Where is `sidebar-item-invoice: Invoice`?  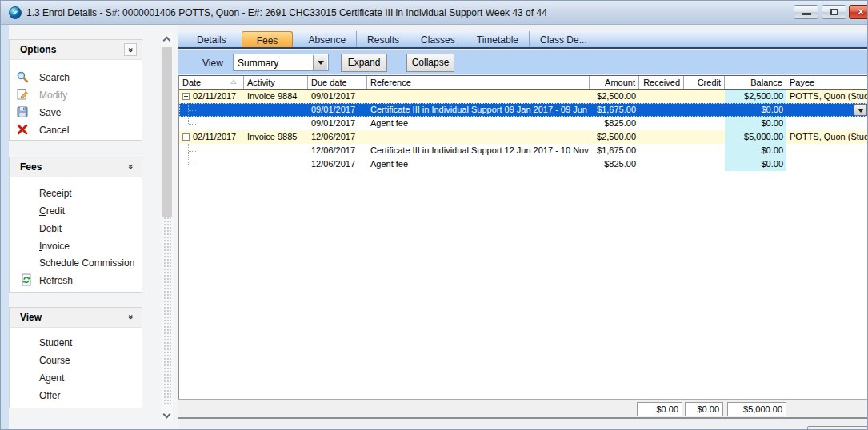 sidebar-item-invoice: Invoice is located at coordinates (75, 246).